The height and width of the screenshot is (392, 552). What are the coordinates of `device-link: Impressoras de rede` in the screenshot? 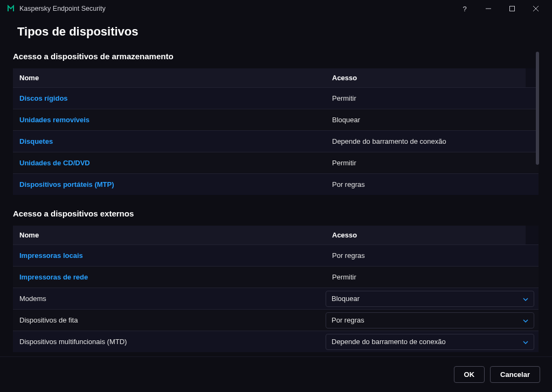 It's located at (54, 277).